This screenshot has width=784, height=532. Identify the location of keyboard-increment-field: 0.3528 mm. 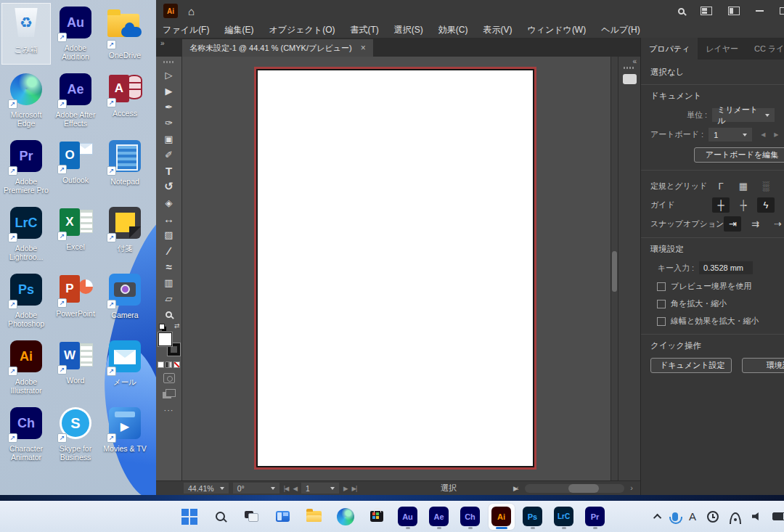
(726, 268).